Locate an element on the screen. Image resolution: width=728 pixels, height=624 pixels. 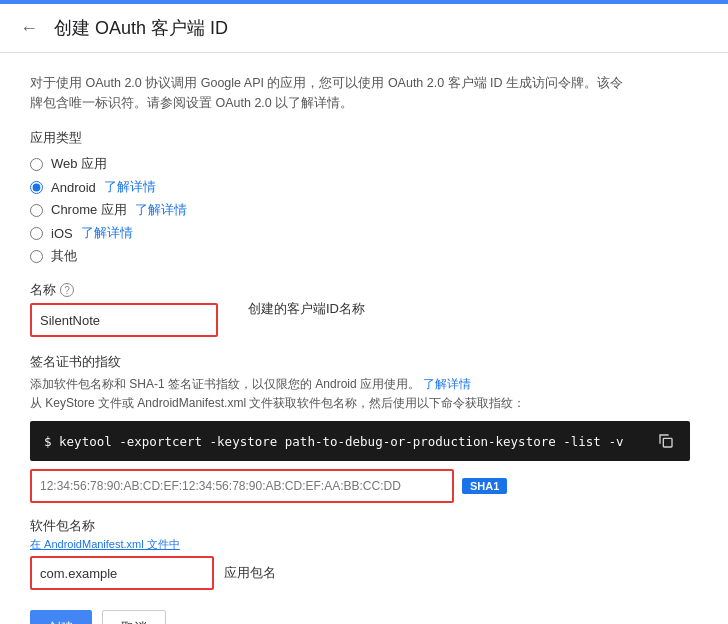
package-input is located at coordinates (122, 573).